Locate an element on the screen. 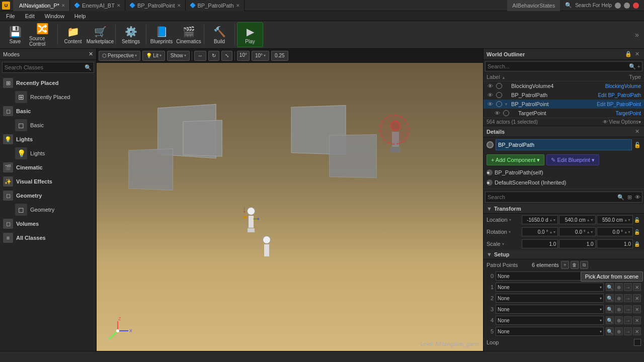 The image size is (644, 362). scale-x-input: 1.0 is located at coordinates (540, 244).